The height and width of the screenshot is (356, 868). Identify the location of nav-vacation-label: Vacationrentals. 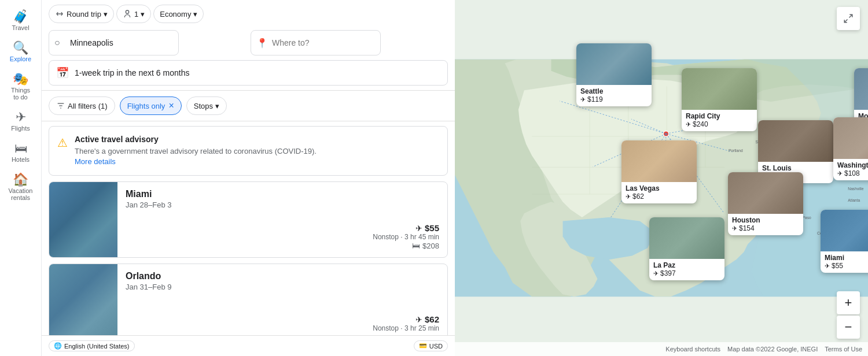
(21, 194).